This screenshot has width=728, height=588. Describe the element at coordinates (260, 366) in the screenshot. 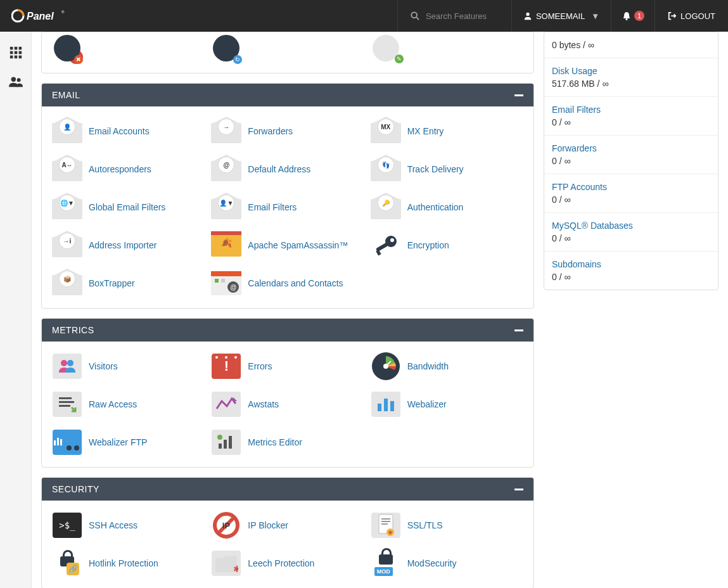

I see `metrics-item-label: Errors` at that location.